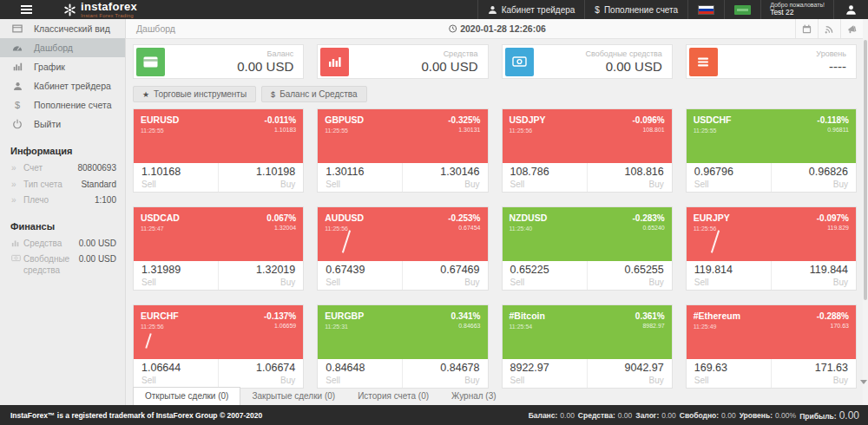  What do you see at coordinates (531, 10) in the screenshot?
I see `trader-cabinet-button: Кабинет трейдера` at bounding box center [531, 10].